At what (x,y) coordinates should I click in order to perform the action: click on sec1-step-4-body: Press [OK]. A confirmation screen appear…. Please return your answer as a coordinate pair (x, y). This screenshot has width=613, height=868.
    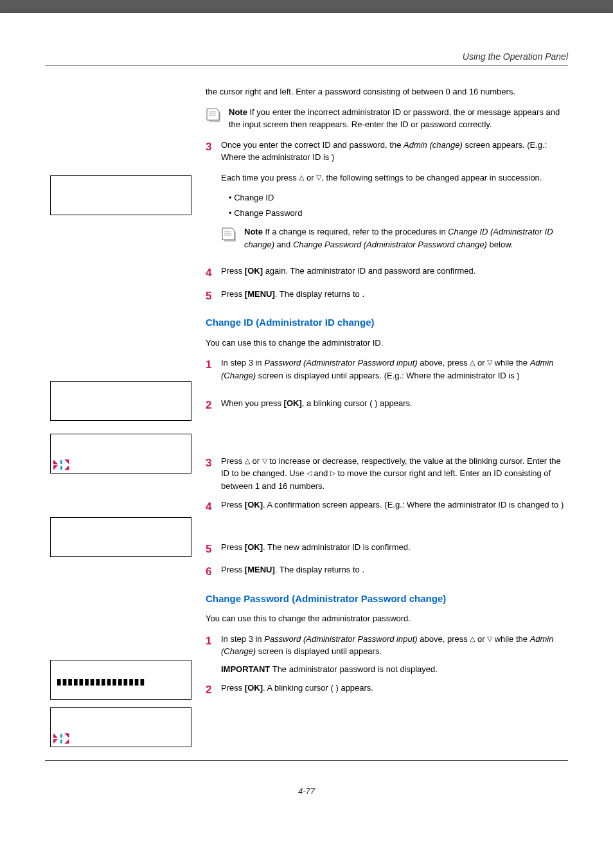
    Looking at the image, I should click on (395, 505).